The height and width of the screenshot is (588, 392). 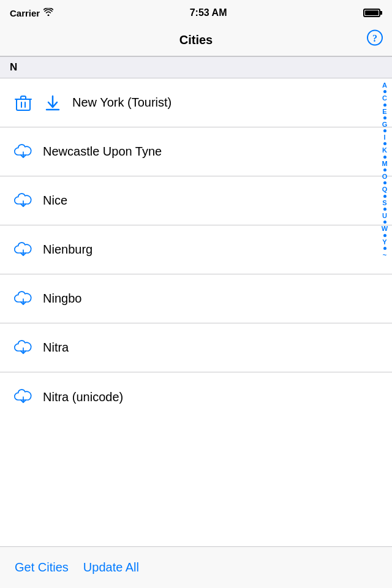 What do you see at coordinates (213, 201) in the screenshot?
I see `city-name: Nice` at bounding box center [213, 201].